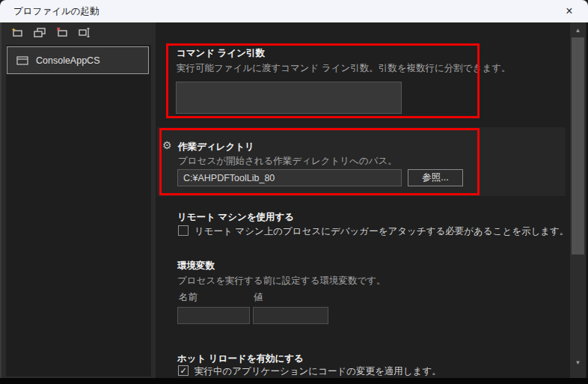 The height and width of the screenshot is (384, 588). Describe the element at coordinates (259, 298) in the screenshot. I see `env-value-header: 値` at that location.